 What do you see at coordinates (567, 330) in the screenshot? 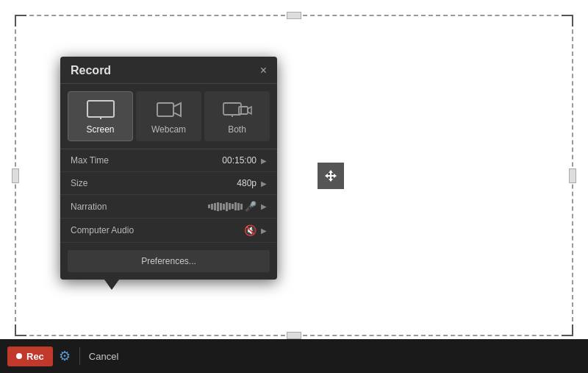
I see `corner-br` at bounding box center [567, 330].